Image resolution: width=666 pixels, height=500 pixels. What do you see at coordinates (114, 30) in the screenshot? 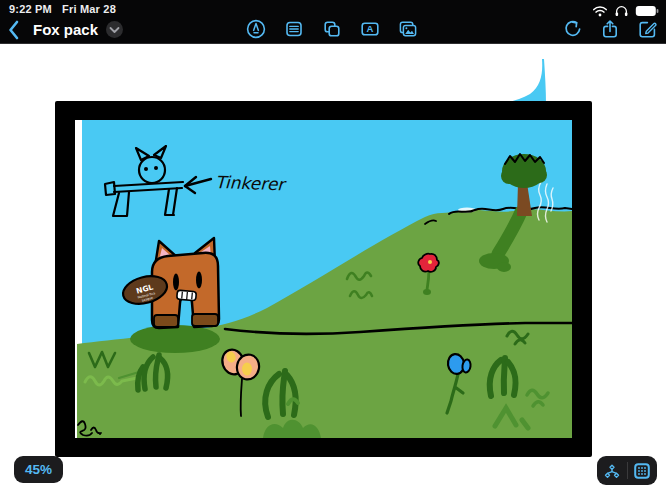
I see `chevron-down-icon` at bounding box center [114, 30].